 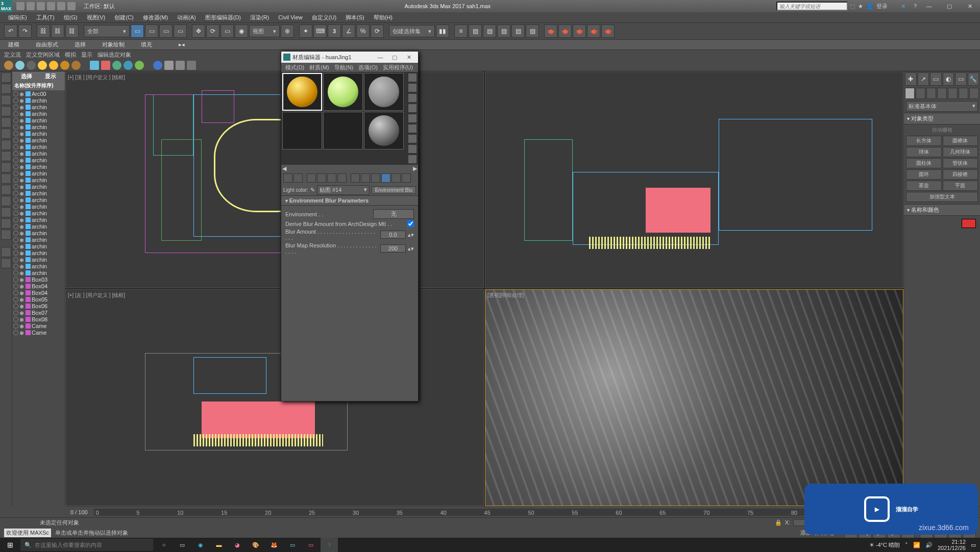 I want to click on mirror-button: ▮▮, so click(x=443, y=31).